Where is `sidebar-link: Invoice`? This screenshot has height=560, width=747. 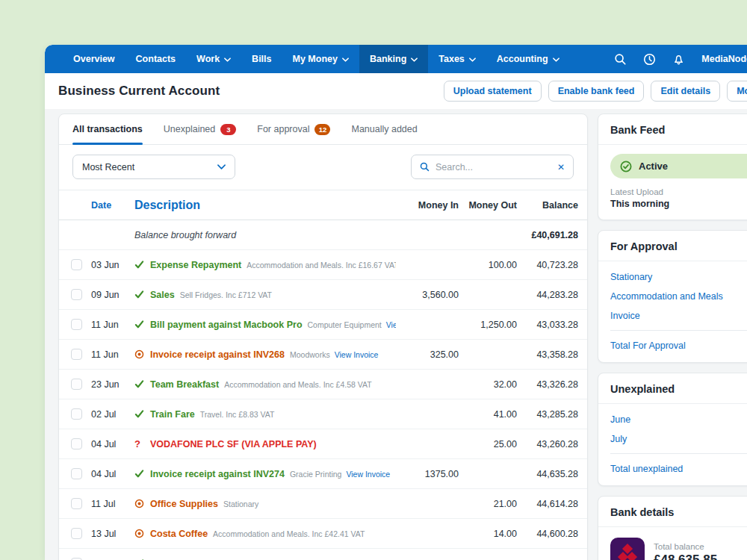
sidebar-link: Invoice is located at coordinates (678, 316).